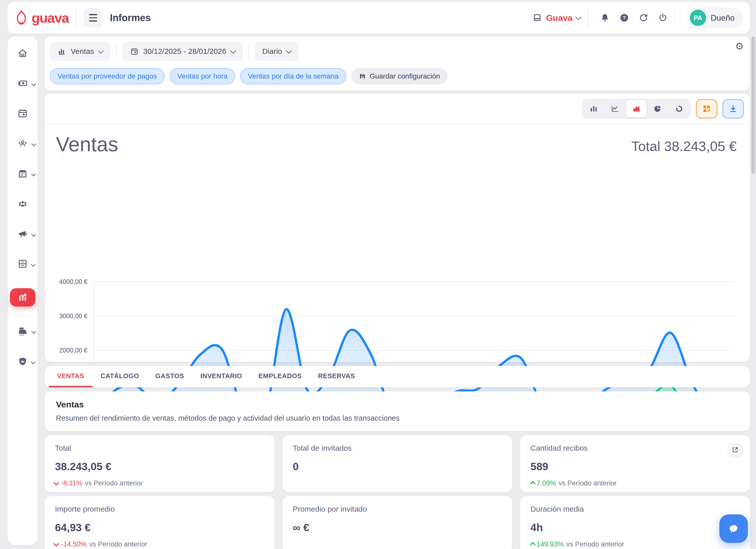 The height and width of the screenshot is (549, 756). What do you see at coordinates (120, 377) in the screenshot?
I see `tab-catálogo: CATÁLOGO` at bounding box center [120, 377].